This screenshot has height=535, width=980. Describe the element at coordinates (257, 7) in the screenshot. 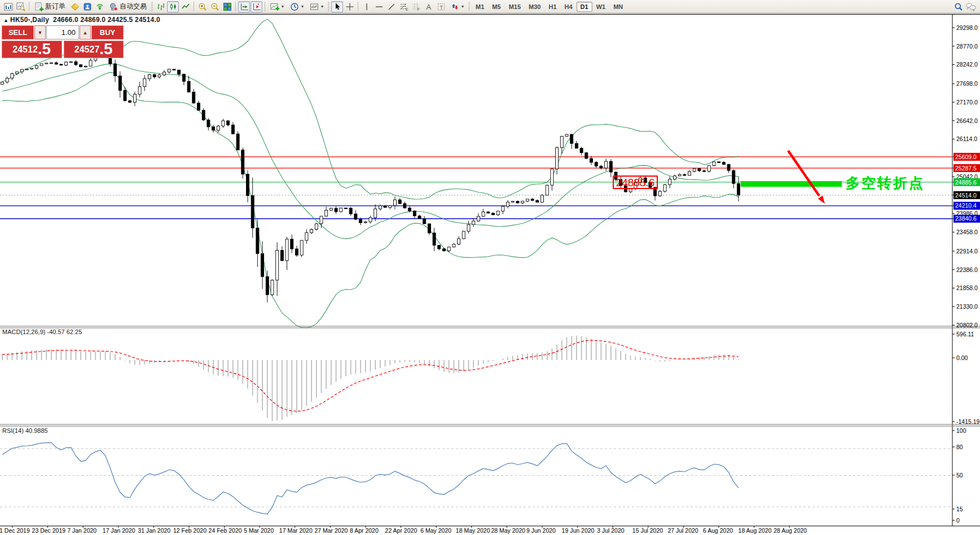

I see `chart-shift-icon` at that location.